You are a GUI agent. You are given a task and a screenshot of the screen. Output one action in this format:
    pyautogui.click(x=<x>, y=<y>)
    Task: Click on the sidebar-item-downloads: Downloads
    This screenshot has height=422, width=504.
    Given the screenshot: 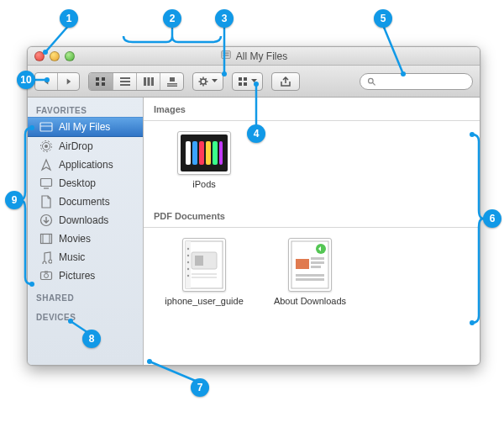 What is the action you would take?
    pyautogui.click(x=86, y=220)
    